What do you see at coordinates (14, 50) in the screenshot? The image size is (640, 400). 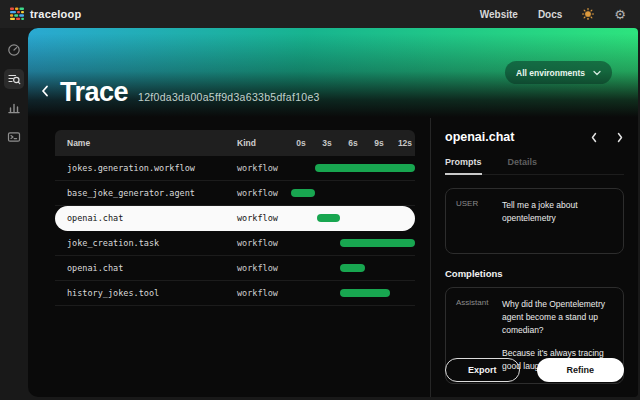 I see `gauge-icon` at bounding box center [14, 50].